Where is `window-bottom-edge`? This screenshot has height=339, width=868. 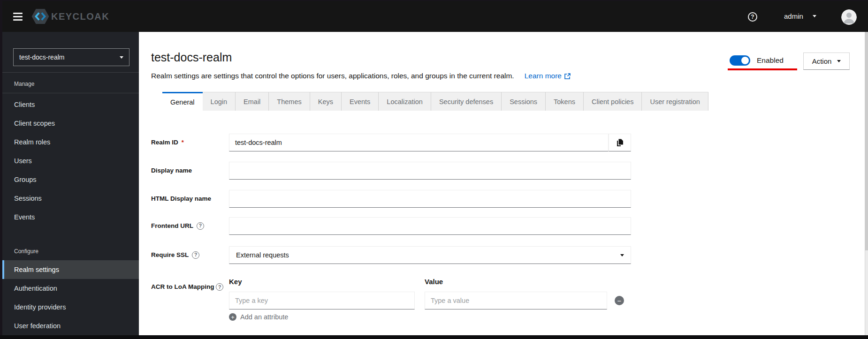 window-bottom-edge is located at coordinates (434, 337).